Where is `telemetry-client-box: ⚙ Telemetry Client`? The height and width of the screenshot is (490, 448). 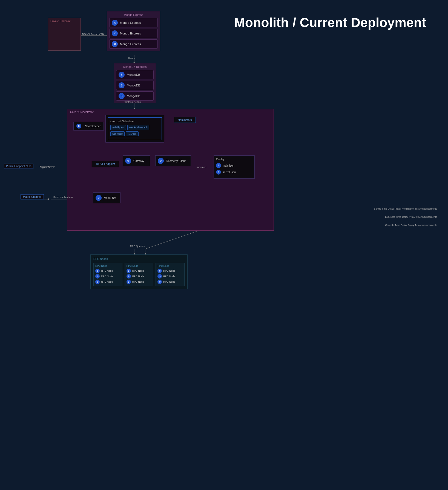 telemetry-client-box: ⚙ Telemetry Client is located at coordinates (173, 161).